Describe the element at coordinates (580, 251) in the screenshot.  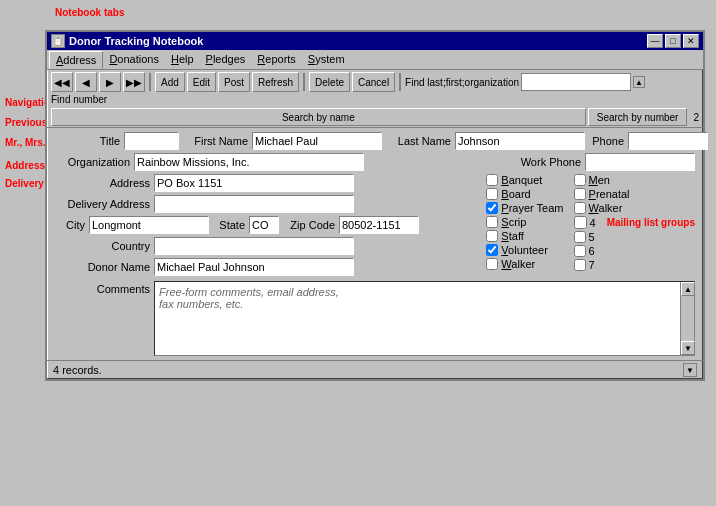
I see `cb-mail6` at that location.